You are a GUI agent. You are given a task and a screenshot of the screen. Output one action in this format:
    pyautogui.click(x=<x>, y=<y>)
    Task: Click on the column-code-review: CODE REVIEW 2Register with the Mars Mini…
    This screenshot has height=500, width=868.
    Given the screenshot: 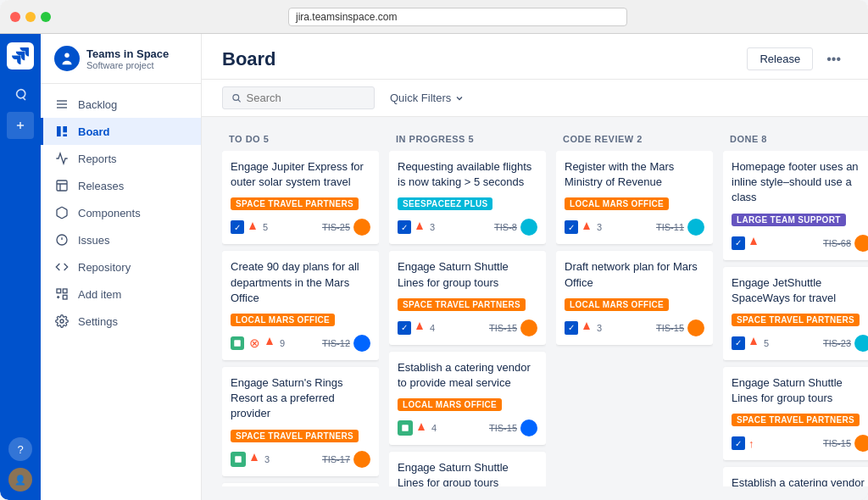 What is the action you would take?
    pyautogui.click(x=634, y=308)
    